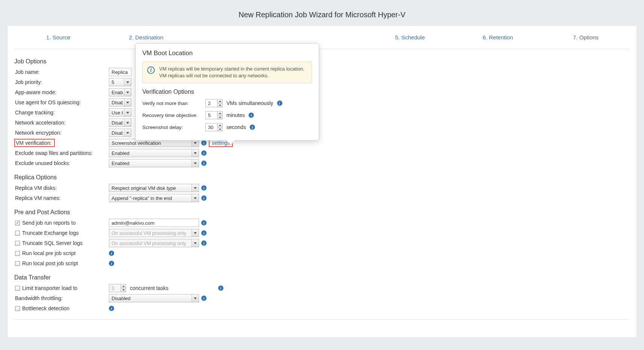  What do you see at coordinates (154, 298) in the screenshot?
I see `bandwidth-select` at bounding box center [154, 298].